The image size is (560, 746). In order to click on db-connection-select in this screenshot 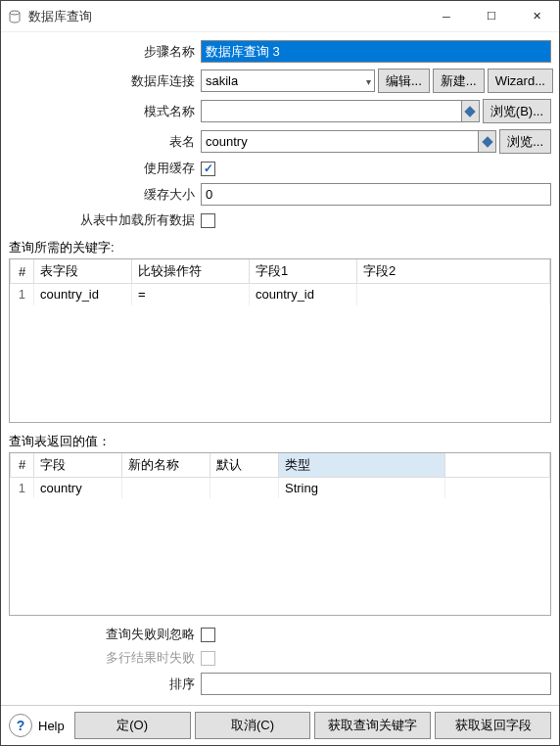, I will do `click(288, 80)`.